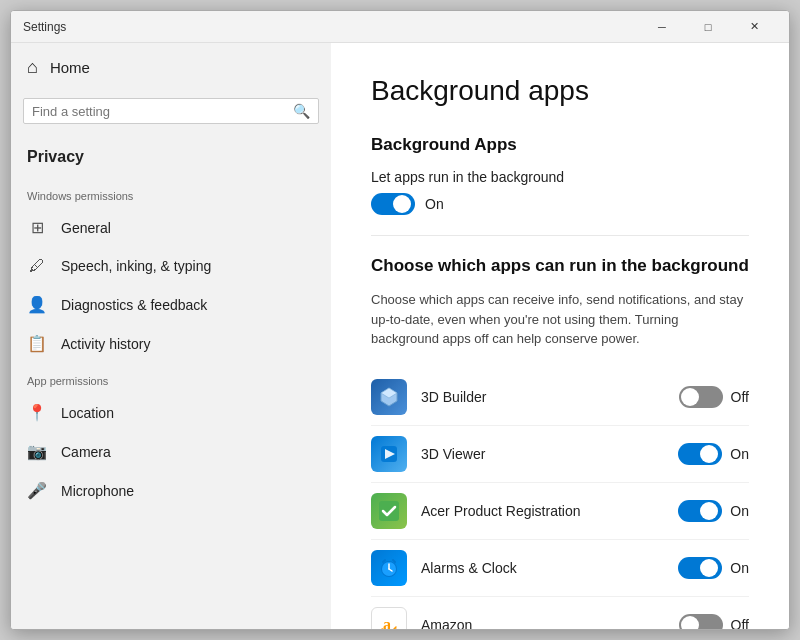 The image size is (800, 640). I want to click on app-toggle-area-acer: On, so click(714, 511).